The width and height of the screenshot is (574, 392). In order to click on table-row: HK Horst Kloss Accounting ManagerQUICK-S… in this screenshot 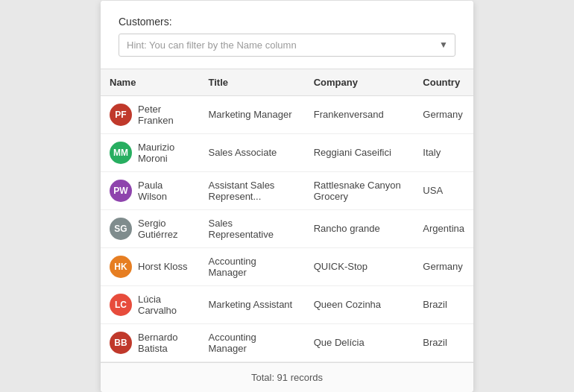, I will do `click(287, 267)`.